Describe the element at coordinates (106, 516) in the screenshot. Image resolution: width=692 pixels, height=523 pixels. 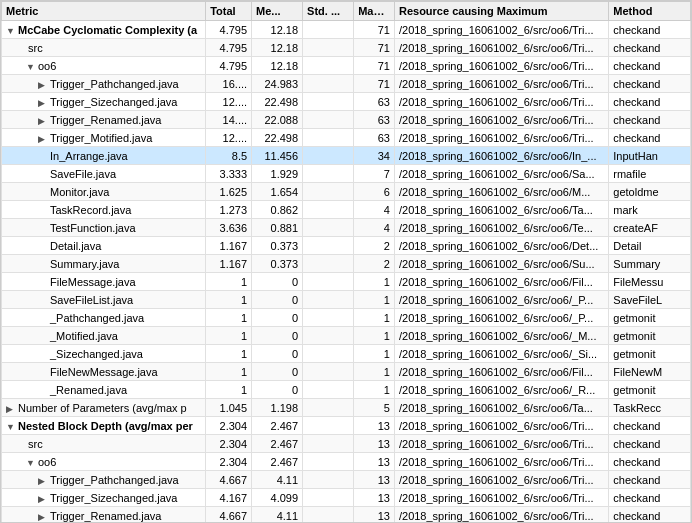
I see `metric-label: Trigger_Renamed.java` at that location.